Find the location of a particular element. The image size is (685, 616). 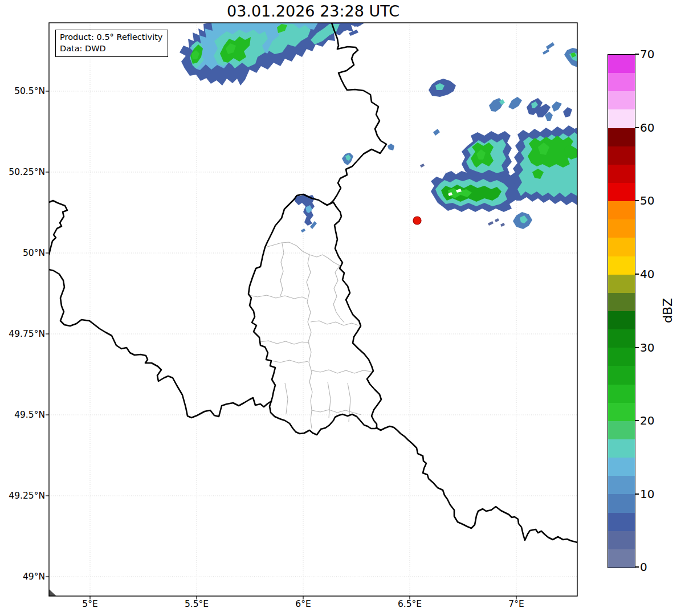

colorbar-tick-label: 50 is located at coordinates (654, 201).